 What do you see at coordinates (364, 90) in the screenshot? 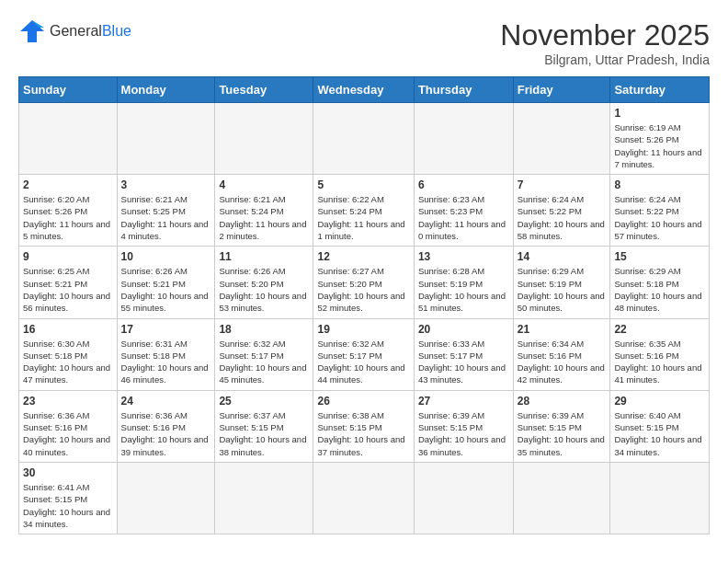
I see `calendar-header: SundayMondayTuesdayWednesdayThursdayFrid…` at bounding box center [364, 90].